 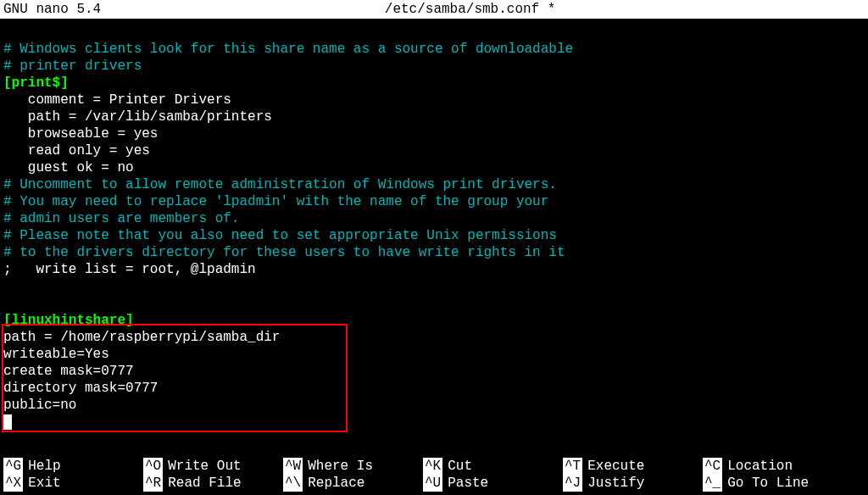 What do you see at coordinates (280, 185) in the screenshot?
I see `comment-text: # Uncomment to allow remote administrati…` at bounding box center [280, 185].